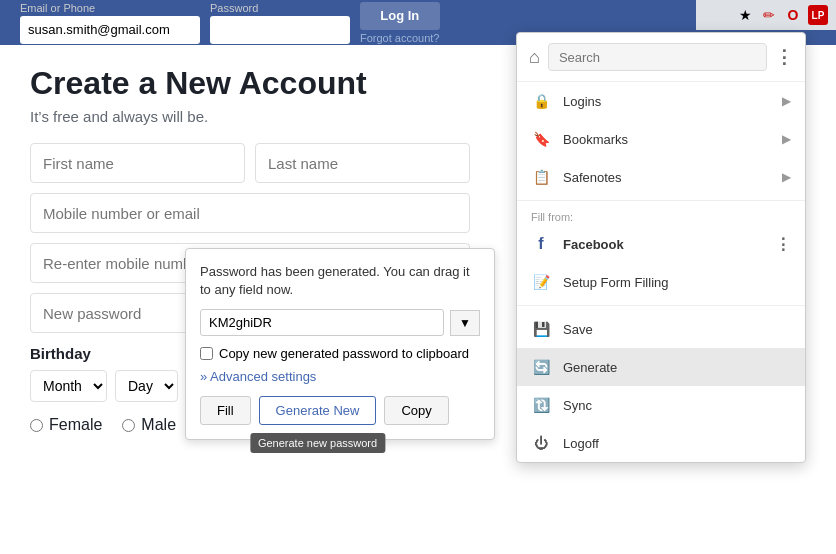  What do you see at coordinates (596, 140) in the screenshot?
I see `bookmarks-label: Bookmarks` at bounding box center [596, 140].